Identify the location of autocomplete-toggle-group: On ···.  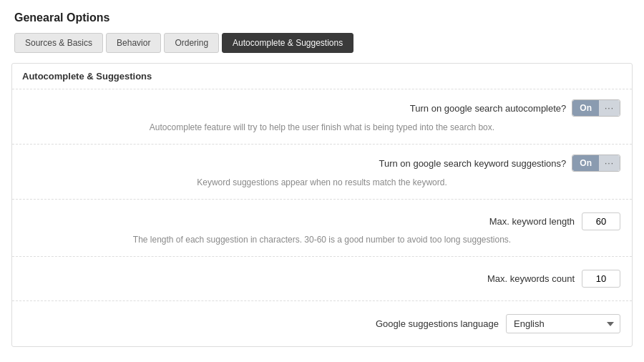
(596, 108).